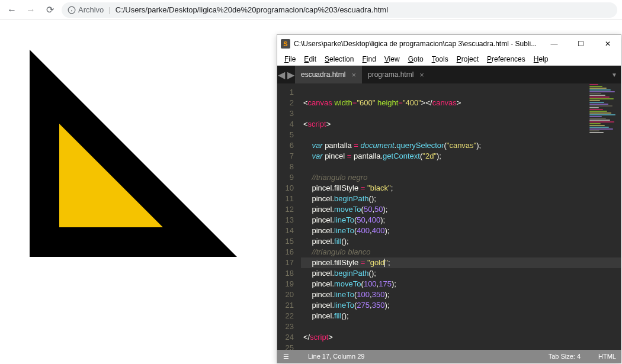  What do you see at coordinates (50, 10) in the screenshot?
I see `reload-button: ⟳` at bounding box center [50, 10].